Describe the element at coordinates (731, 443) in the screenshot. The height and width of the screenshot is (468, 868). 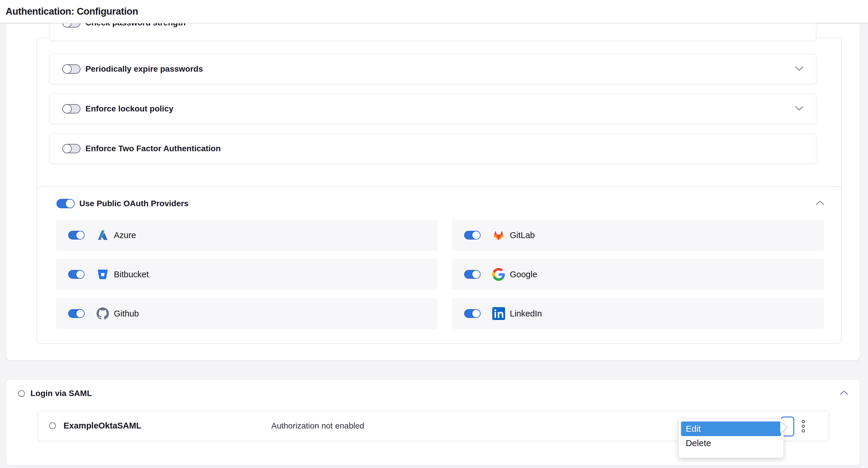
I see `menu-item-delete: Delete` at that location.